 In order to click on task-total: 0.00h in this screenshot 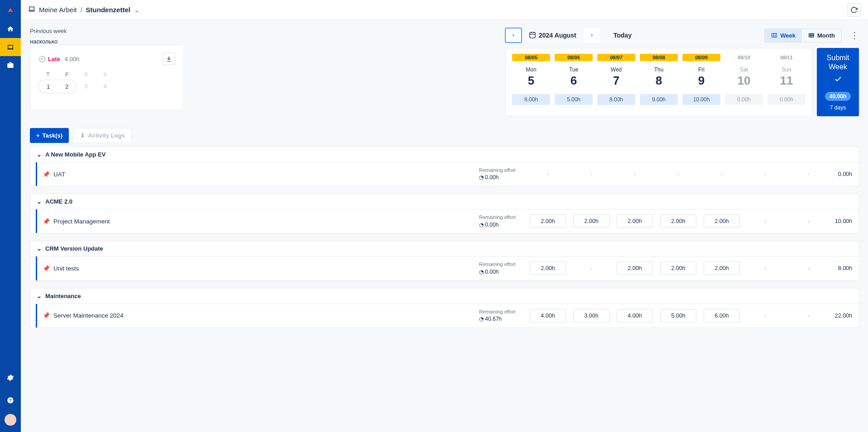, I will do `click(843, 174)`.